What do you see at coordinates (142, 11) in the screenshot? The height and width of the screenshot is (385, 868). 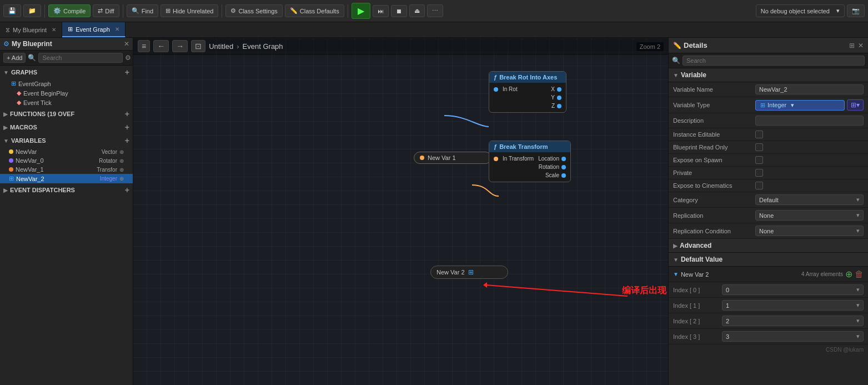 I see `find-button: 🔍 Find` at bounding box center [142, 11].